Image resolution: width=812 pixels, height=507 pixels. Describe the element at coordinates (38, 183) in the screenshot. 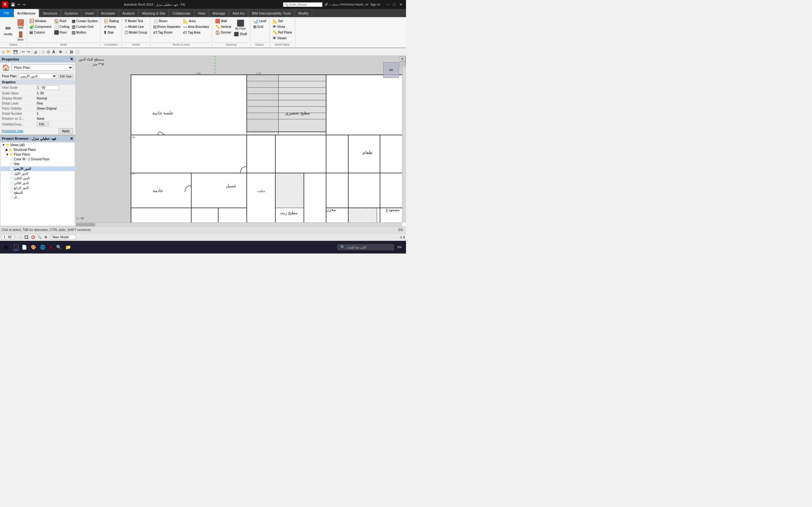

I see `tree-item-floor2: 📄الدور الثاني` at that location.